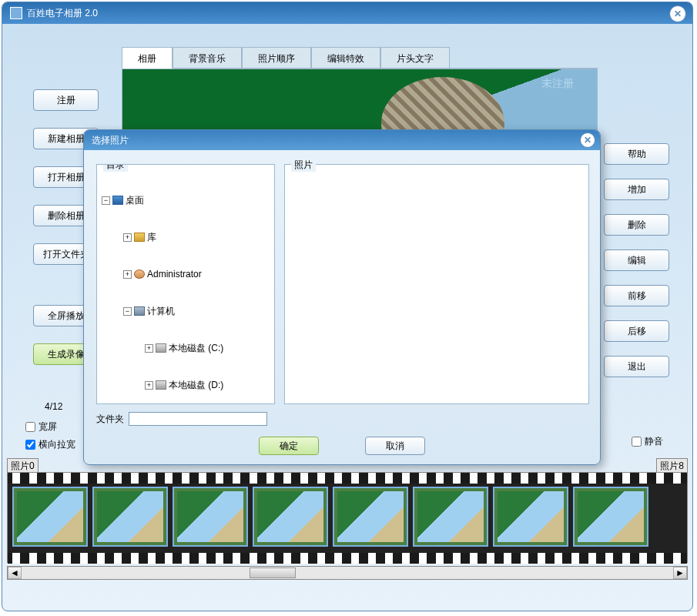 Image resolution: width=697 pixels, height=616 pixels. Describe the element at coordinates (636, 189) in the screenshot. I see `add-button: 增加` at that location.